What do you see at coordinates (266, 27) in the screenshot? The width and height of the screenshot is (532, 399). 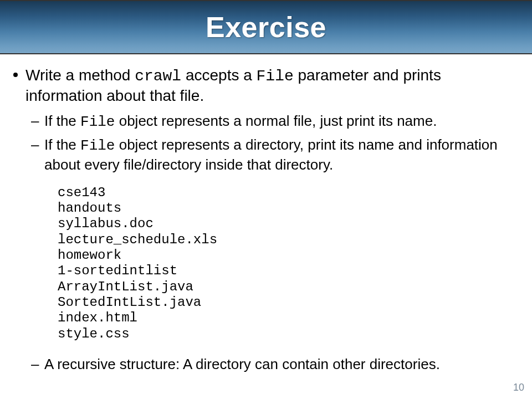 I see `slide-title: Exercise` at bounding box center [266, 27].